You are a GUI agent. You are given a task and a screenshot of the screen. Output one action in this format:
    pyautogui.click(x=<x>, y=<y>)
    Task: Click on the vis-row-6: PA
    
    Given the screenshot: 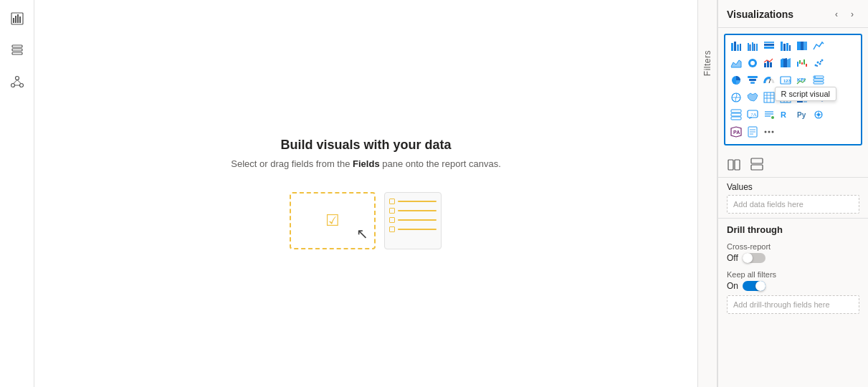 What is the action you would take?
    pyautogui.click(x=793, y=132)
    